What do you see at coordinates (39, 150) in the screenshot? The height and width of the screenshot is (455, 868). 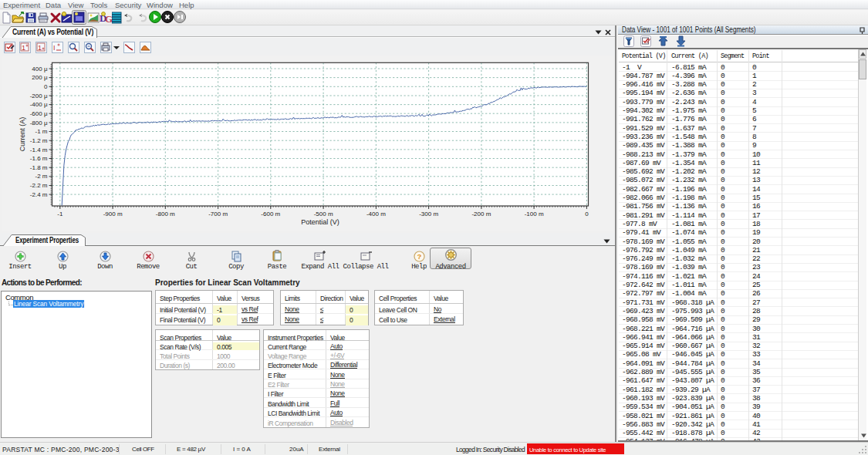 I see `svg-text: -1.4 m` at bounding box center [39, 150].